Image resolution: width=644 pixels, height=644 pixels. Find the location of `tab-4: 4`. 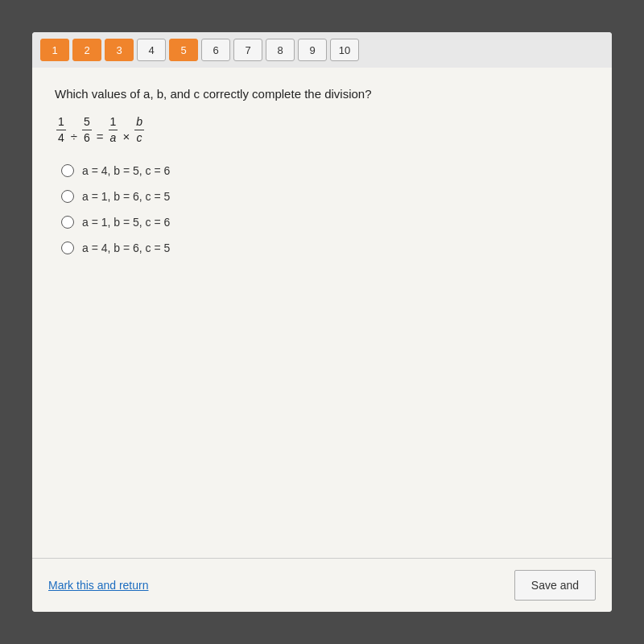

tab-4: 4 is located at coordinates (151, 50).